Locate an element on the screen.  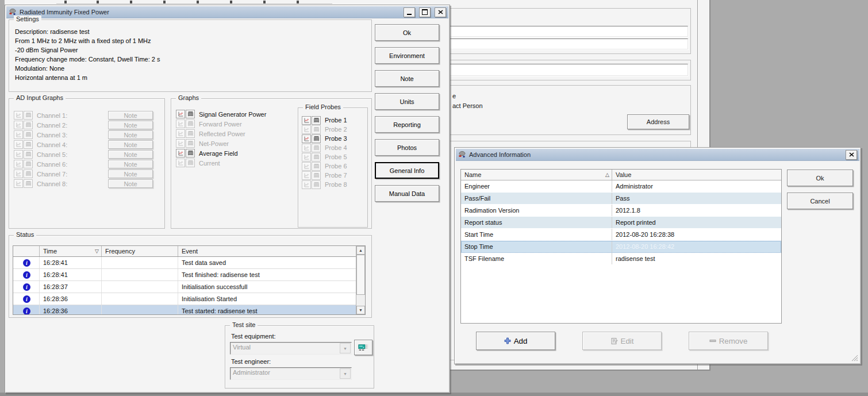
status-col-frequency: Frequency is located at coordinates (140, 251).